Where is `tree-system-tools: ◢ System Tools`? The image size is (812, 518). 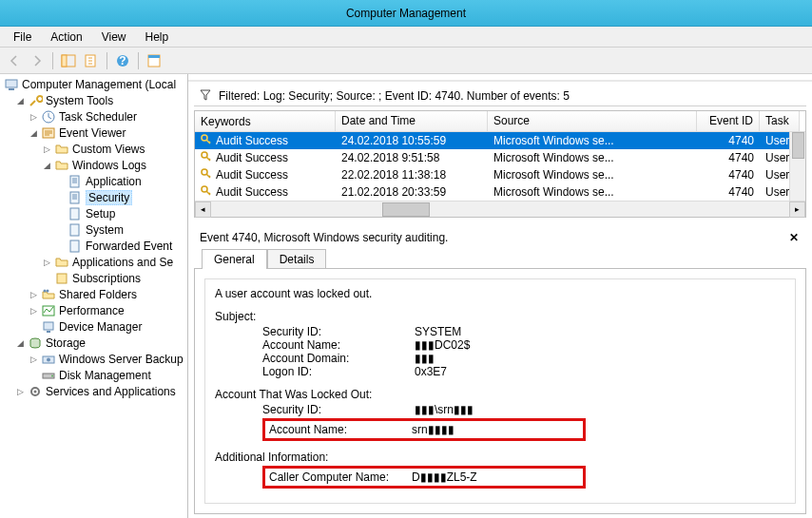
tree-system-tools: ◢ System Tools is located at coordinates (93, 101).